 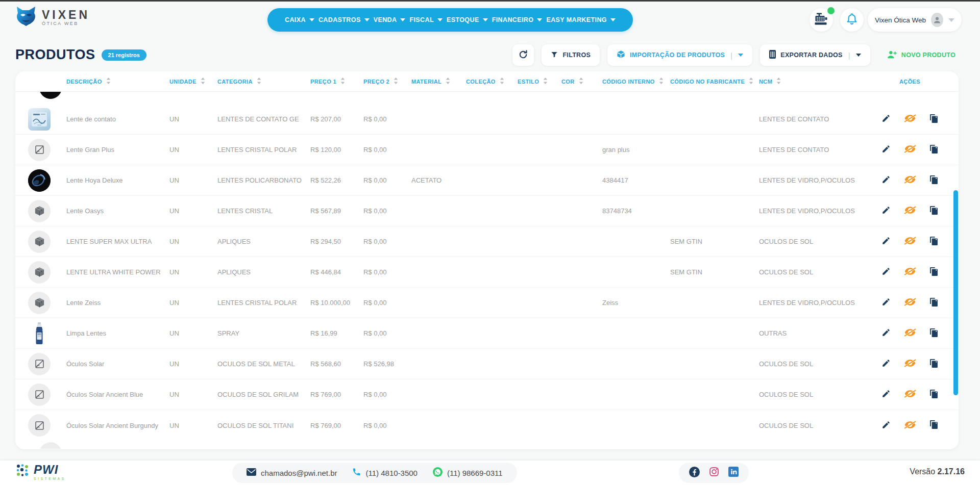 What do you see at coordinates (910, 82) in the screenshot?
I see `column-header-label: AÇÕES` at bounding box center [910, 82].